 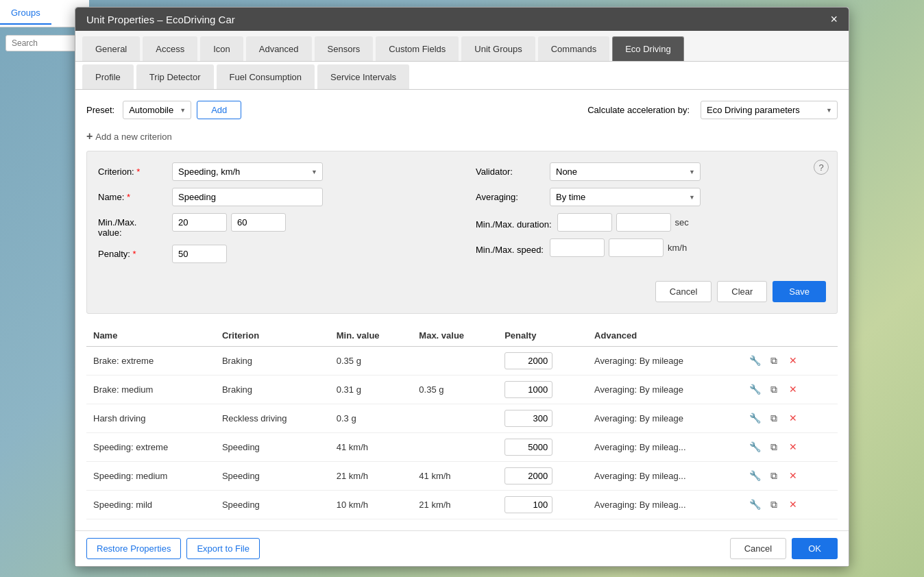 What do you see at coordinates (372, 476) in the screenshot?
I see `cell-min-value: 21 km/h` at bounding box center [372, 476].